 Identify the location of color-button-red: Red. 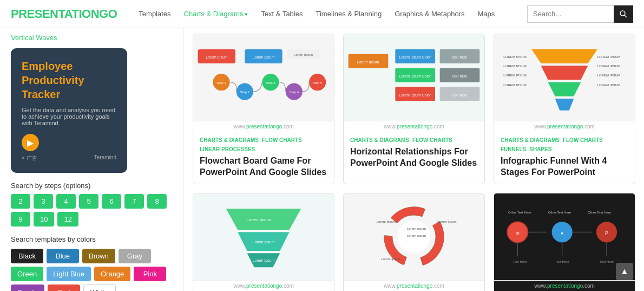
(64, 288).